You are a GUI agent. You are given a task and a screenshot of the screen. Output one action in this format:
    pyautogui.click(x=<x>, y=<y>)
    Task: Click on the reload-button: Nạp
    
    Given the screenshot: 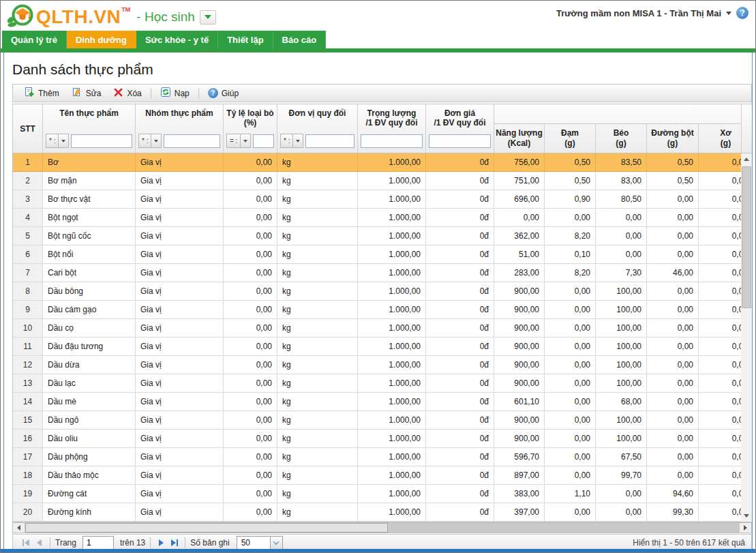 What is the action you would take?
    pyautogui.click(x=175, y=93)
    